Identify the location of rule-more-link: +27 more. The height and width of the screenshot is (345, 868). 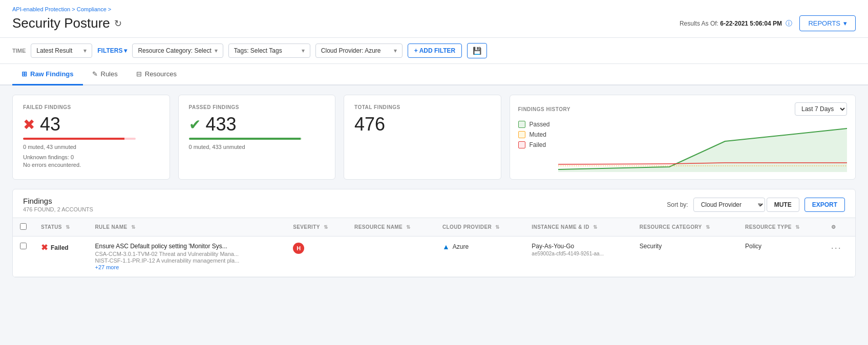
(186, 267).